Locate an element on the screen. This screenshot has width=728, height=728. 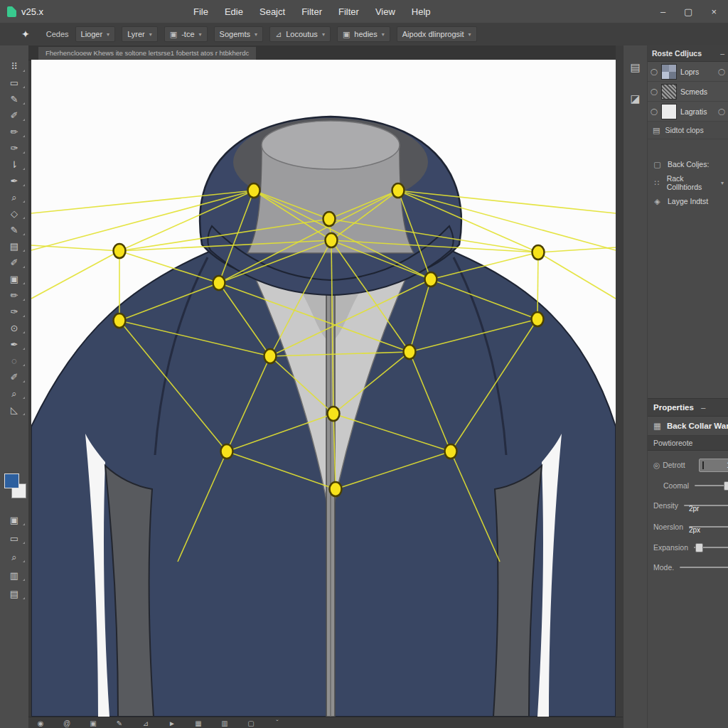
dodge-tool-icon: ⊙ is located at coordinates (14, 328).